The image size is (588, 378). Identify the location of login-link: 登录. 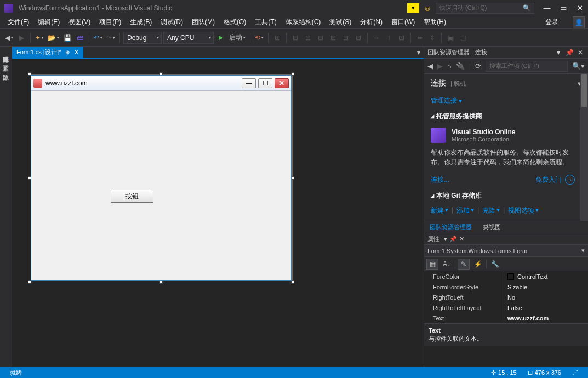
(552, 22).